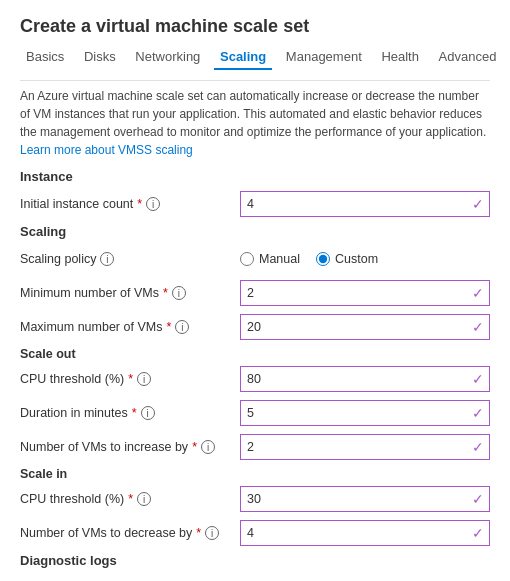 This screenshot has height=581, width=510. What do you see at coordinates (255, 413) in the screenshot?
I see `scale-out-duration-row: Duration in minutes * i ✓` at bounding box center [255, 413].